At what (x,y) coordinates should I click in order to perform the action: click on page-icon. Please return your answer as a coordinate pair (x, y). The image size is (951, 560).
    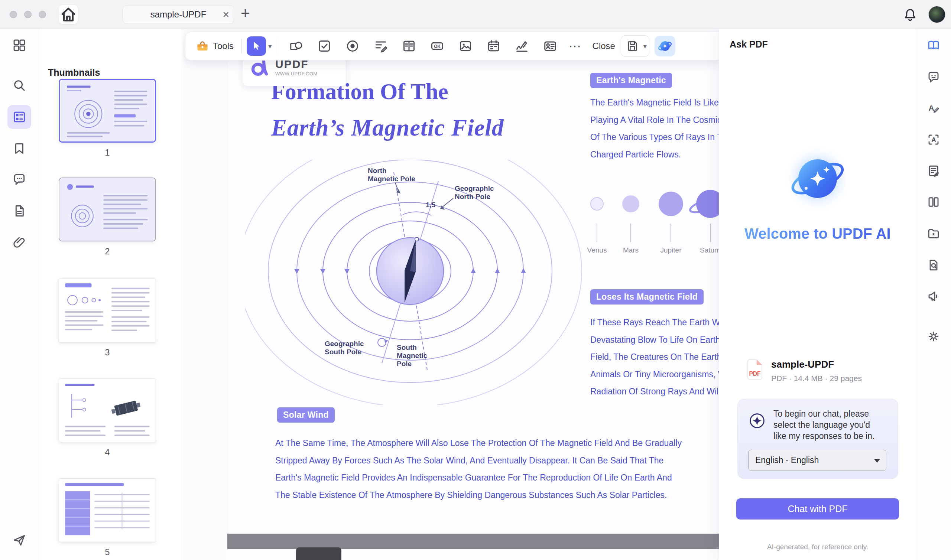
    Looking at the image, I should click on (19, 211).